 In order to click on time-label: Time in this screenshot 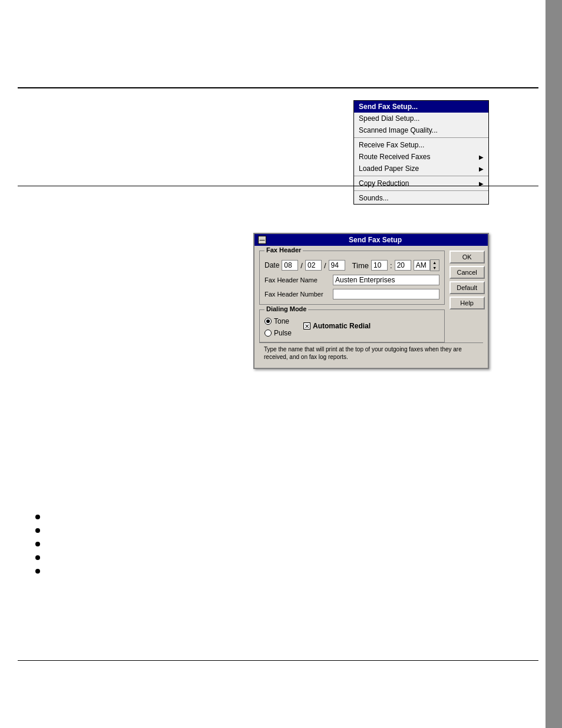, I will do `click(361, 265)`.